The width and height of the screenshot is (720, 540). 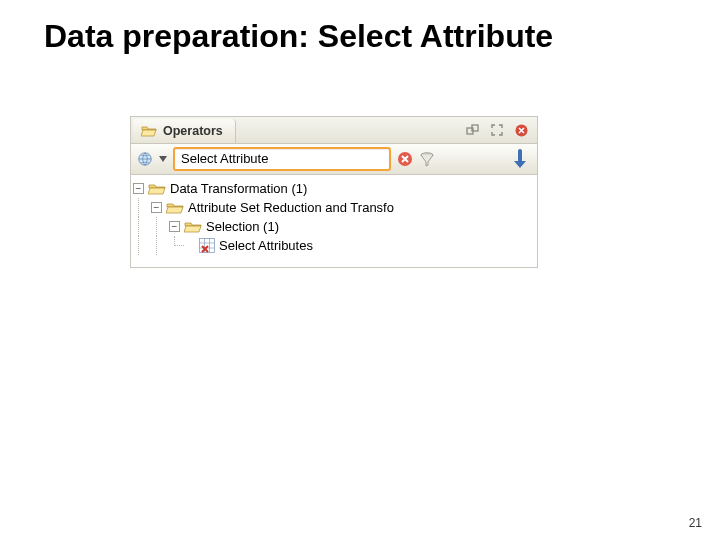 I want to click on tab-operators: Operators, so click(x=184, y=131).